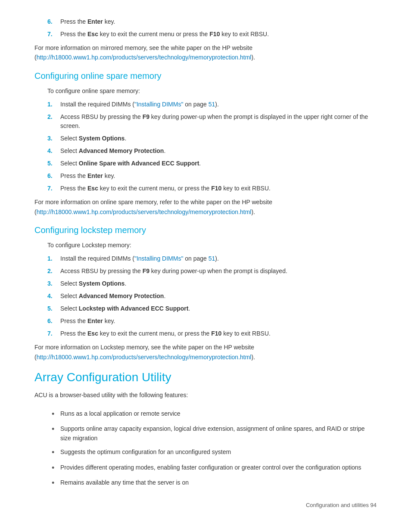 This screenshot has height=532, width=411. What do you see at coordinates (212, 28) in the screenshot?
I see `intro-items: 6. Press the Enter key. 7. Press the Esc…` at bounding box center [212, 28].